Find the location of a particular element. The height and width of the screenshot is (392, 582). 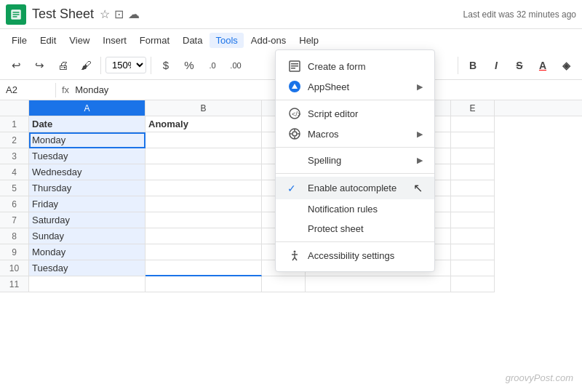

enable-autocomplete-item: ✓ Enable autocomplete ↖ is located at coordinates (355, 188).